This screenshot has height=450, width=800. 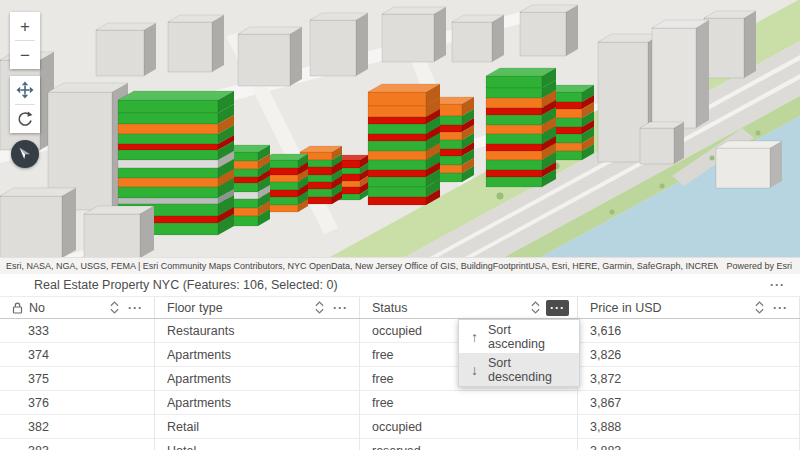 I want to click on cell-price: 3,616, so click(x=689, y=330).